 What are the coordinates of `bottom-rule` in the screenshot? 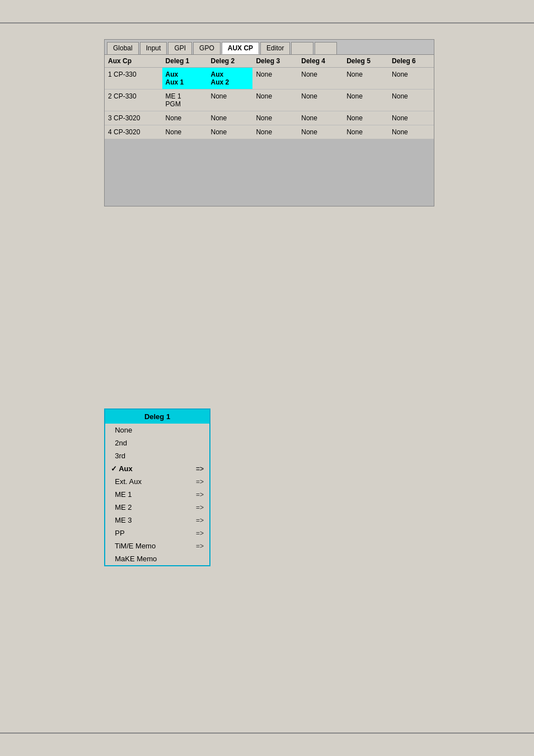 It's located at (267, 733).